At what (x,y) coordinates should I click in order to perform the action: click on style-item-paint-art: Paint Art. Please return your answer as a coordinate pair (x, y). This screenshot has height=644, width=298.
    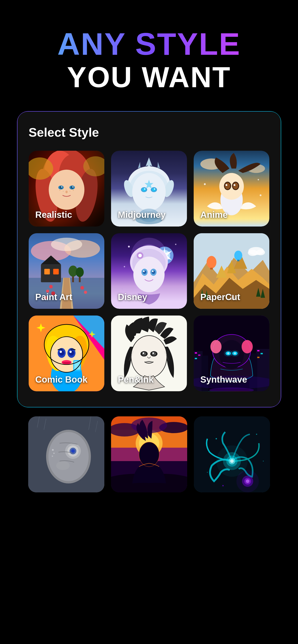
    Looking at the image, I should click on (67, 271).